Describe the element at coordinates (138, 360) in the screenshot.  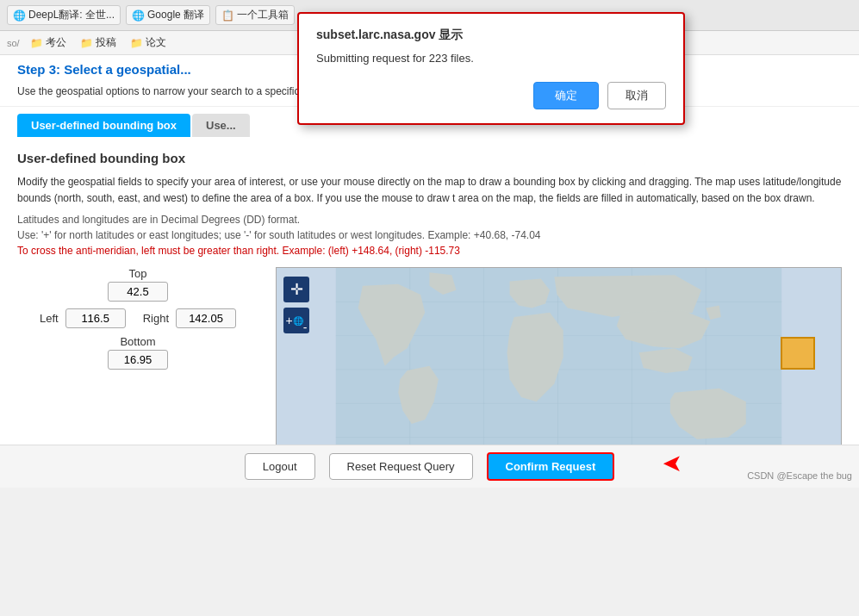
I see `bottom-input` at that location.